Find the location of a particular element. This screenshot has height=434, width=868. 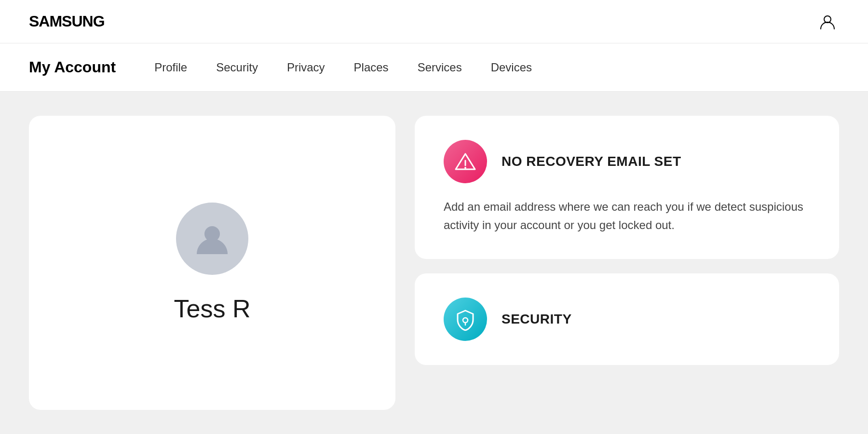

security-icon-circle is located at coordinates (465, 319).